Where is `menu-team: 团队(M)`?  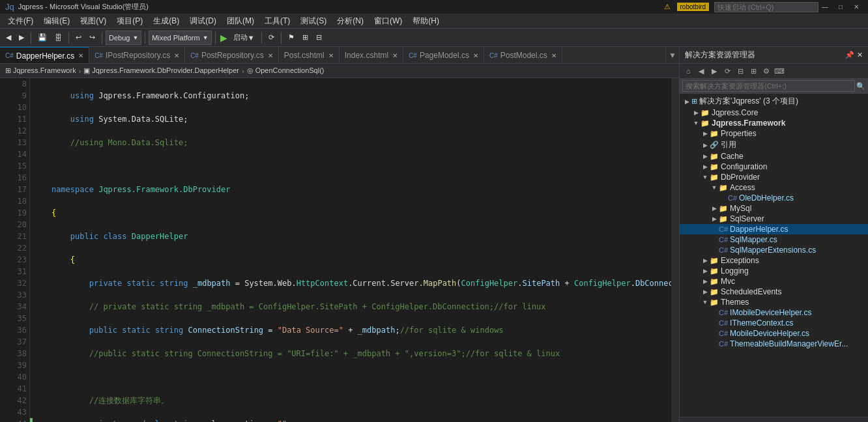
menu-team: 团队(M) is located at coordinates (240, 21).